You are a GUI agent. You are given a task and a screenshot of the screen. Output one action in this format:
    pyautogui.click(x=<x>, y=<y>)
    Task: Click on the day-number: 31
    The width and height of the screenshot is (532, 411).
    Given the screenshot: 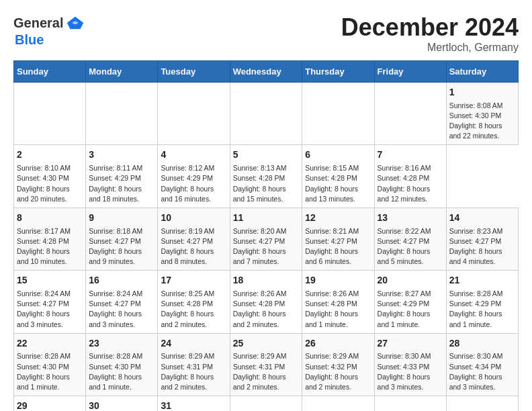 What is the action you would take?
    pyautogui.click(x=193, y=406)
    